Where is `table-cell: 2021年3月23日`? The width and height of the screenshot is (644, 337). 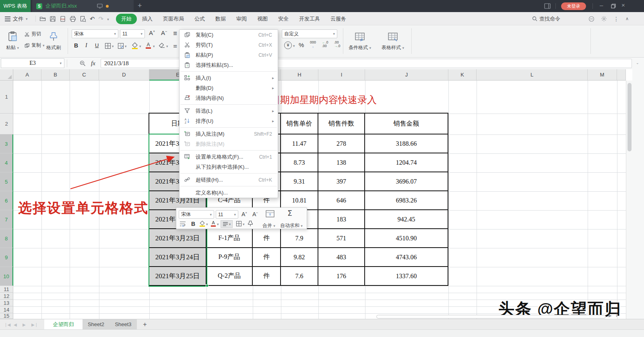 table-cell: 2021年3月23日 is located at coordinates (178, 238).